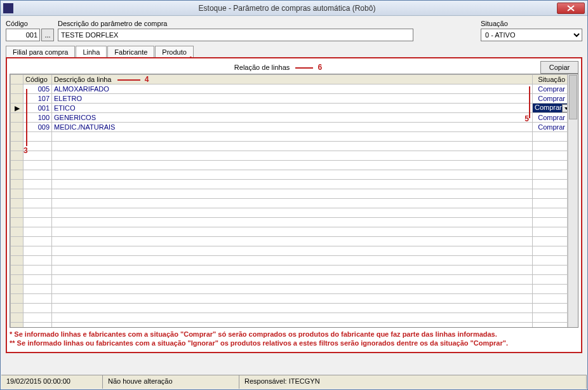 This screenshot has width=588, height=390. Describe the element at coordinates (38, 108) in the screenshot. I see `cell-codigo: 001` at that location.